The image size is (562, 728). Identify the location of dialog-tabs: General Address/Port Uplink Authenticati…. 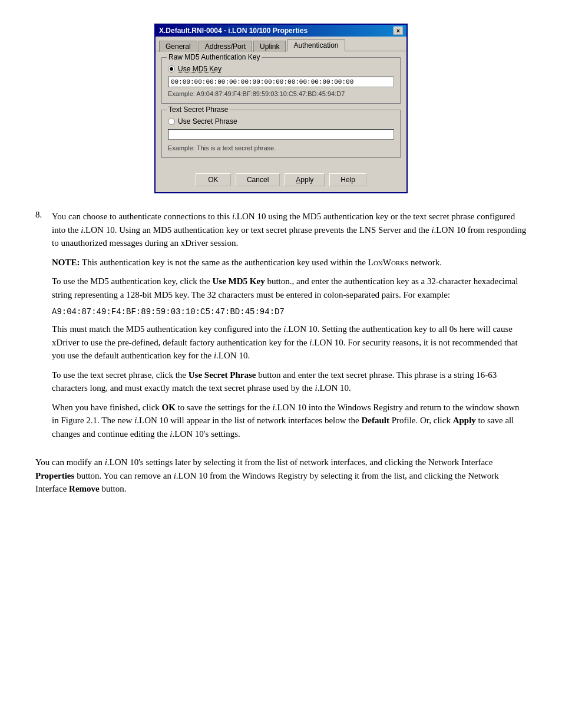
(281, 44).